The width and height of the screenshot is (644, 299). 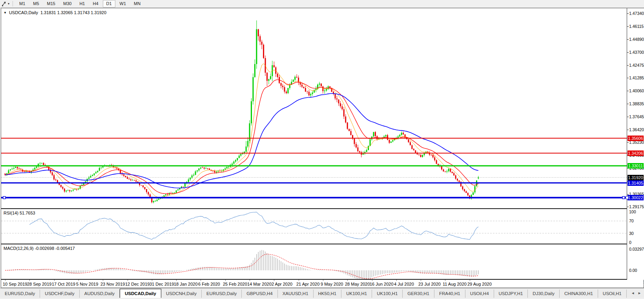 What do you see at coordinates (9, 4) in the screenshot?
I see `cursor-tool-caret-icon: ▾` at bounding box center [9, 4].